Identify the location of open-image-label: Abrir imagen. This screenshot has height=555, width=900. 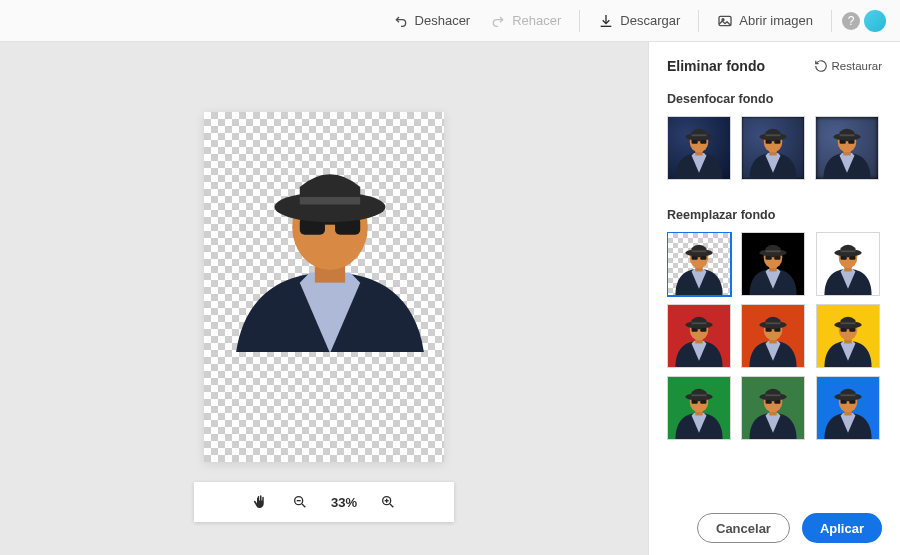
(776, 20).